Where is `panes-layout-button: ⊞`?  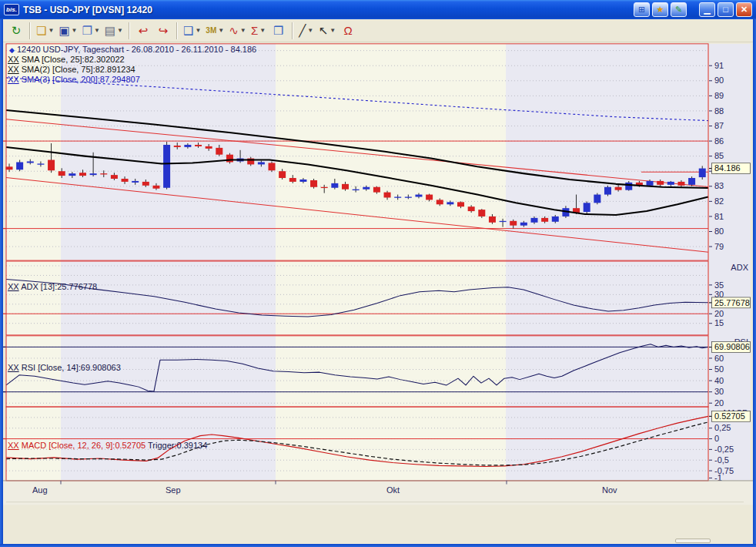
panes-layout-button: ⊞ is located at coordinates (642, 9).